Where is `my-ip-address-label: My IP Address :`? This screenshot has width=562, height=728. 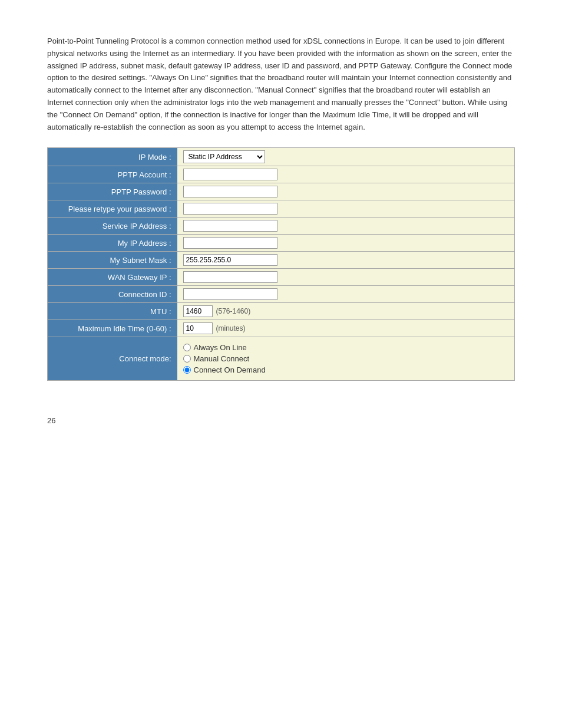 my-ip-address-label: My IP Address : is located at coordinates (113, 243).